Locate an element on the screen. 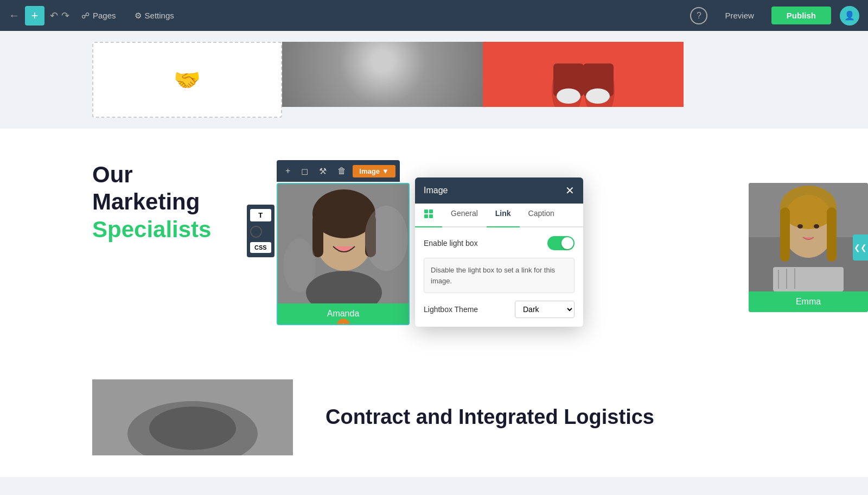  settings-widget-button: ⚒ is located at coordinates (323, 172).